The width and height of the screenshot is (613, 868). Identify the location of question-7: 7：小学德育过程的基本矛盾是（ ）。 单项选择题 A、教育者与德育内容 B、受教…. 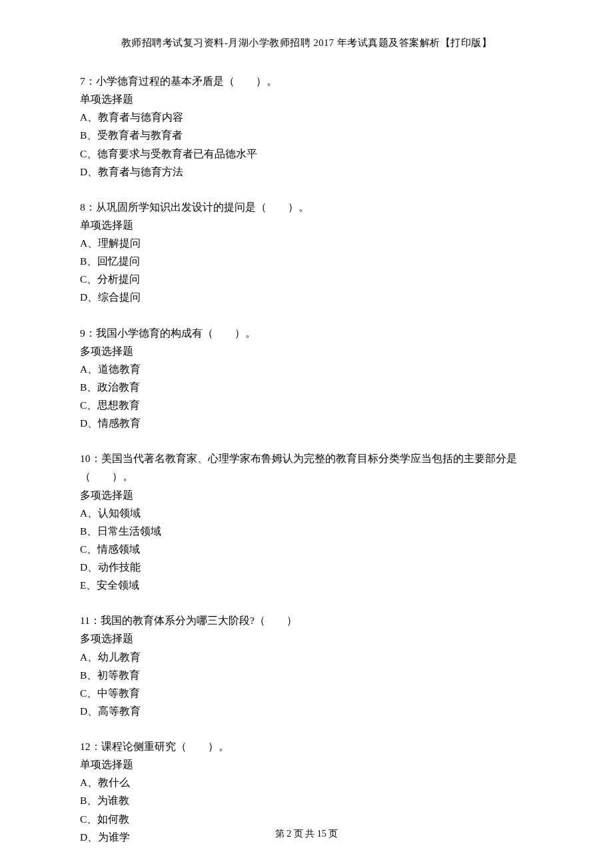
(306, 127).